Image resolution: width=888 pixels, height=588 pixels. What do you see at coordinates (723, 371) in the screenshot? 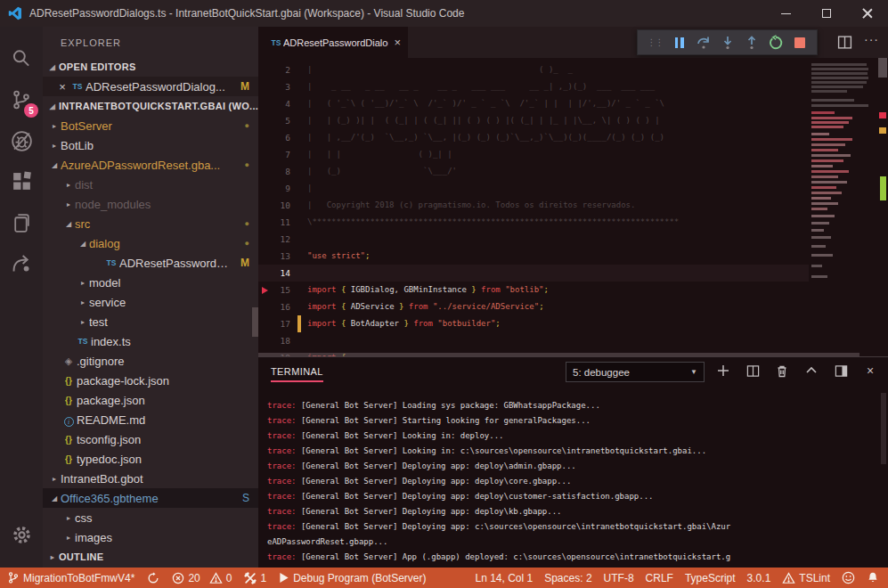
I see `new-terminal-button` at bounding box center [723, 371].